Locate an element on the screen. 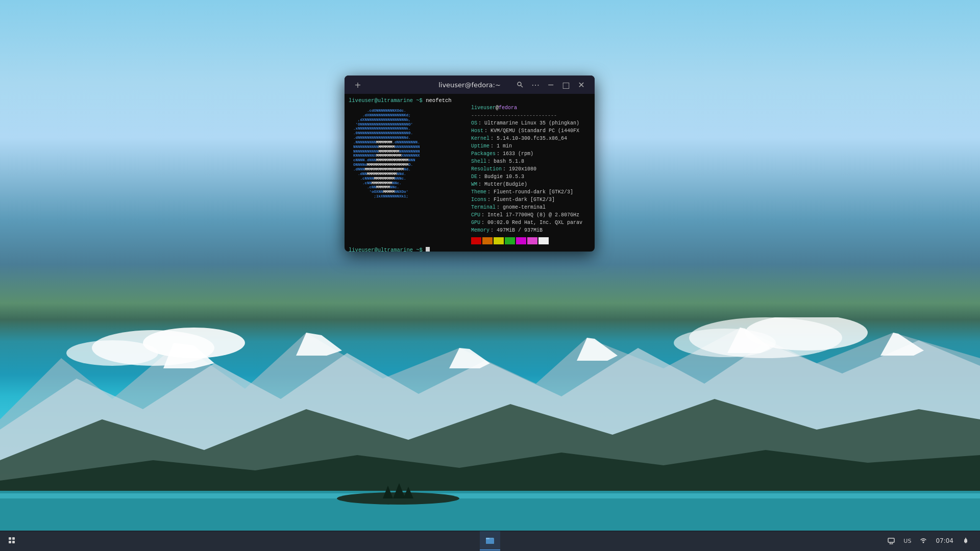 The image size is (980, 551). file-manager-taskbar-button is located at coordinates (490, 541).